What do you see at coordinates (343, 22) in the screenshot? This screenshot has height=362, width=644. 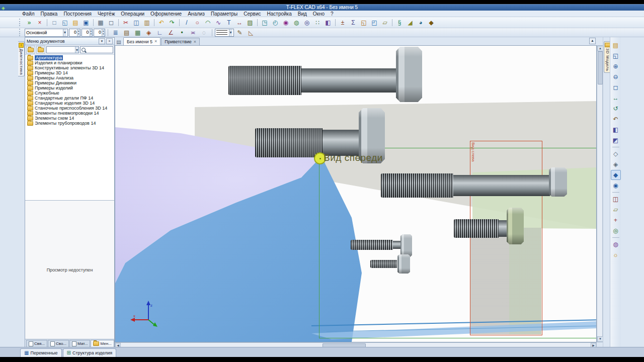 I see `measure-icon: ±` at bounding box center [343, 22].